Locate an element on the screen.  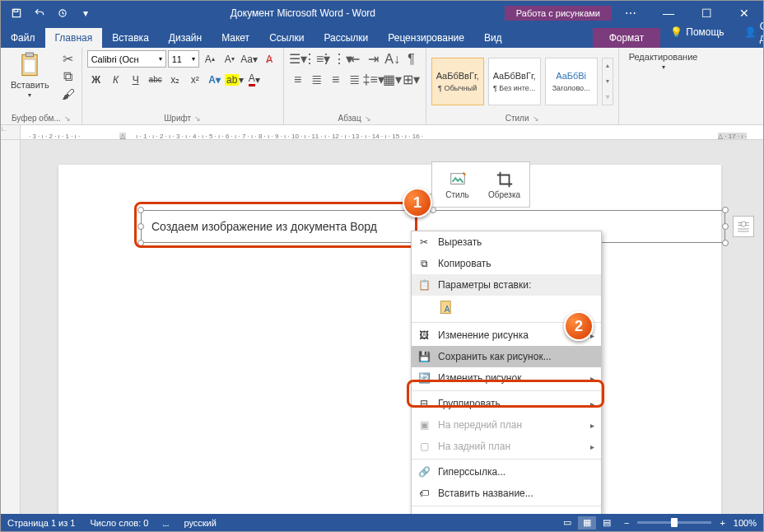
status-words: Число слов: 0 is located at coordinates (119, 523).